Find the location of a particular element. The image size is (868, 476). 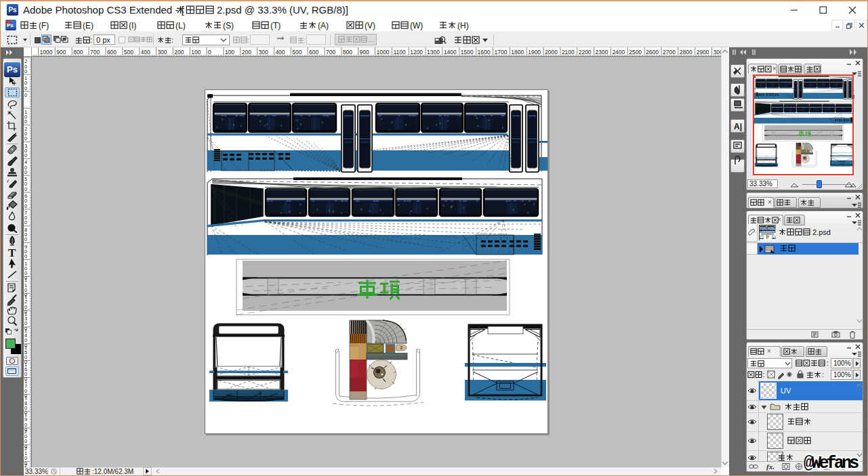

svg-text: 2300 is located at coordinates (602, 52).